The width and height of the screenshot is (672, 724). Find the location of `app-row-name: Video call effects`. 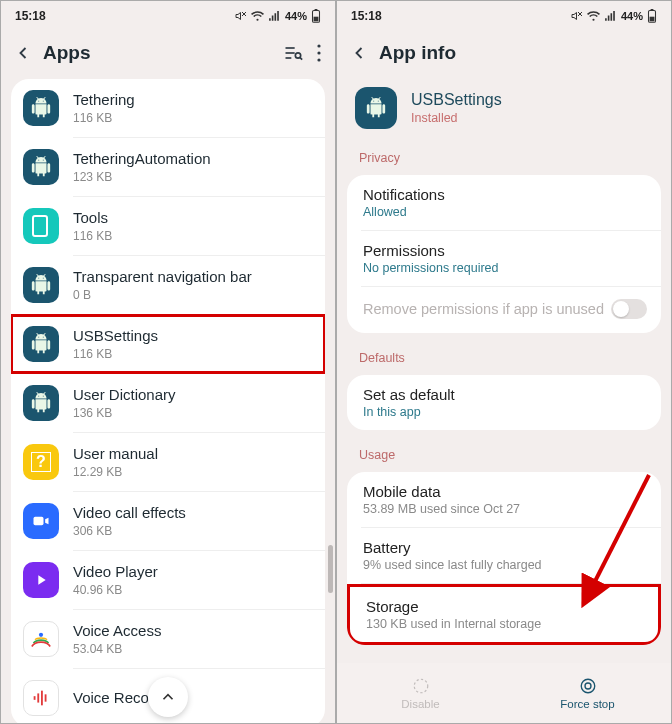

app-row-name: Video call effects is located at coordinates (130, 514).